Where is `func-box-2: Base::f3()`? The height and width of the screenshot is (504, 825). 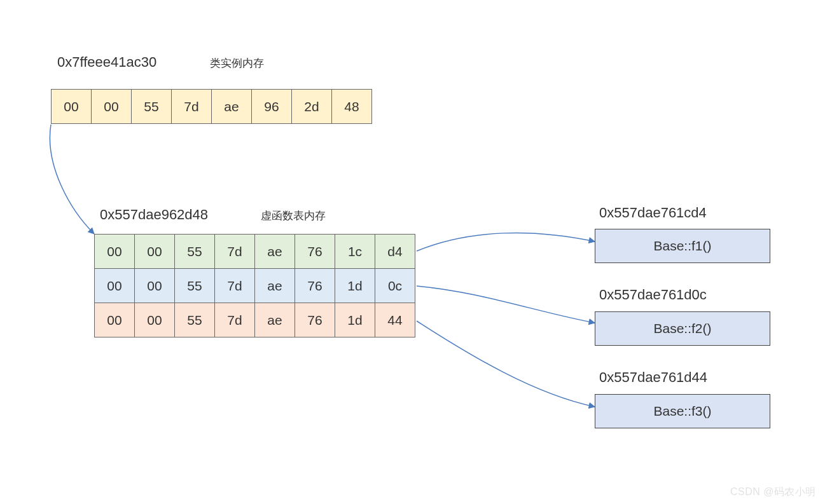
func-box-2: Base::f3() is located at coordinates (683, 411).